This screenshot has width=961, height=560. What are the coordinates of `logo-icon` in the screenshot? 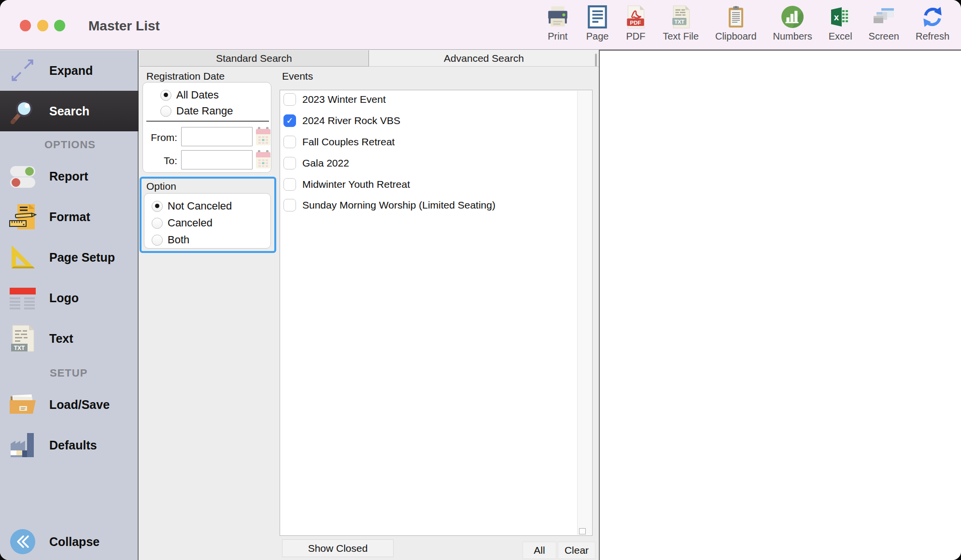 It's located at (23, 298).